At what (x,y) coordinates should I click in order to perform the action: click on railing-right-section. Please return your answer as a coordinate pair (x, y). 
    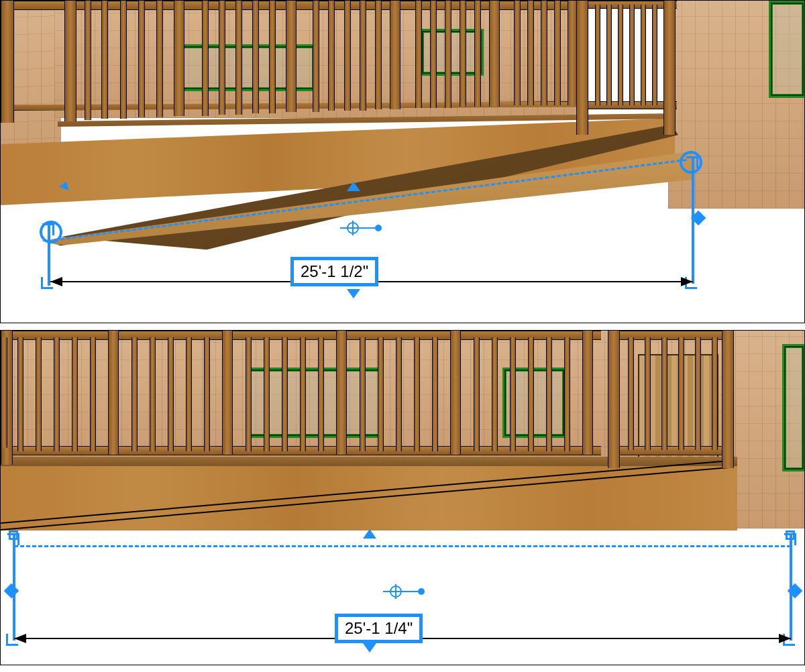
    Looking at the image, I should click on (627, 68).